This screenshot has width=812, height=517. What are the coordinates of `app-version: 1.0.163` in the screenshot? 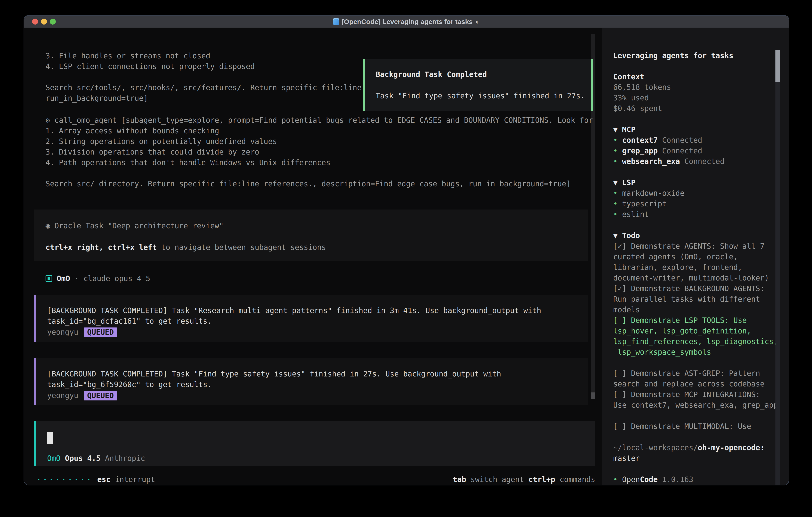 It's located at (678, 480).